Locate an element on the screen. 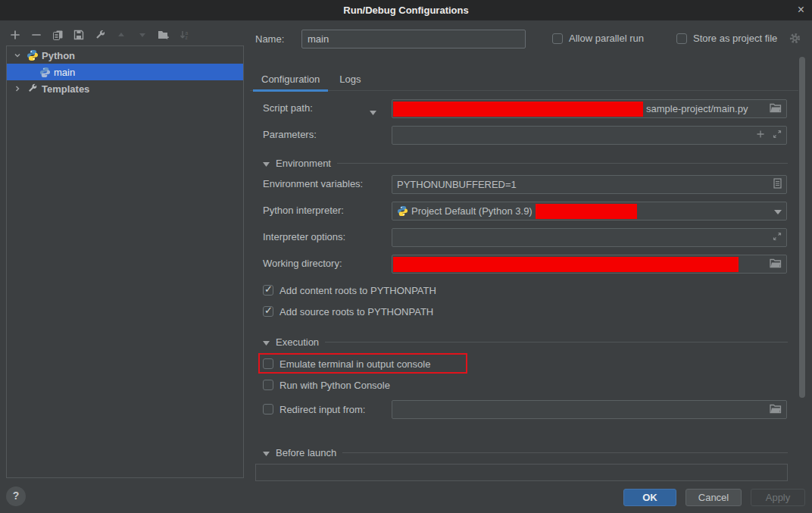  tree-item-templates: Templates is located at coordinates (125, 89).